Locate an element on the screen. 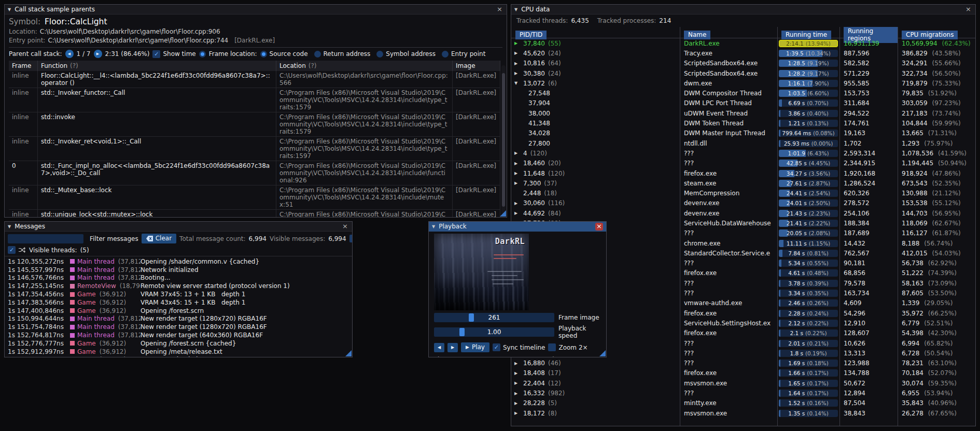  cpu-row: ▶ 4 (120) ??? 1:01.9(6.43%) 2,593,314 1,… is located at coordinates (744, 153).